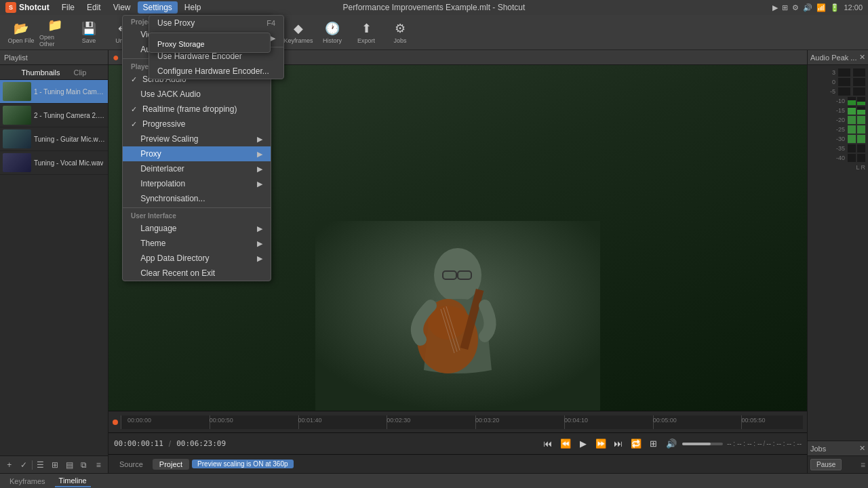  Describe the element at coordinates (636, 444) in the screenshot. I see `loop-button: 🔁` at that location.